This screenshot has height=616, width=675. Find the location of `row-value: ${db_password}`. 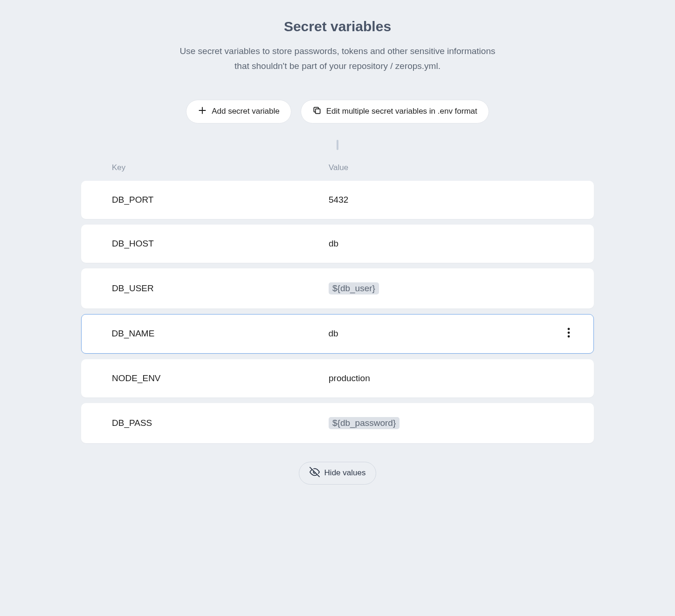

row-value: ${db_password} is located at coordinates (452, 423).